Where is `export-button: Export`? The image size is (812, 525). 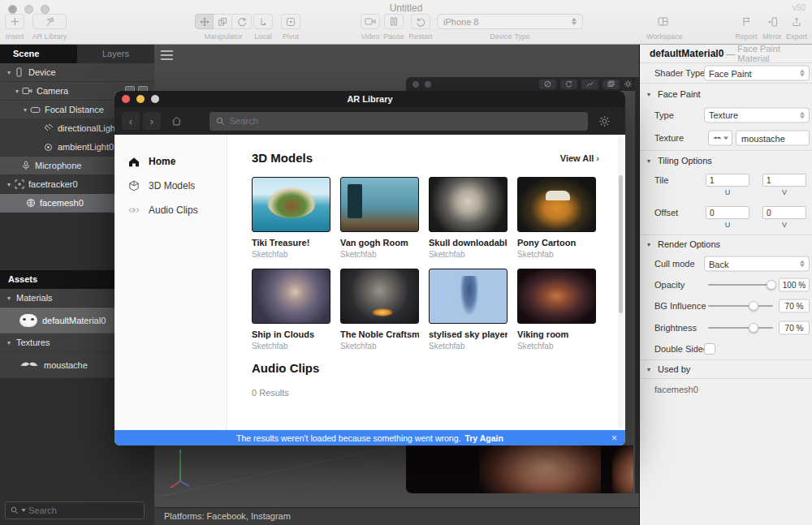 export-button: Export is located at coordinates (797, 28).